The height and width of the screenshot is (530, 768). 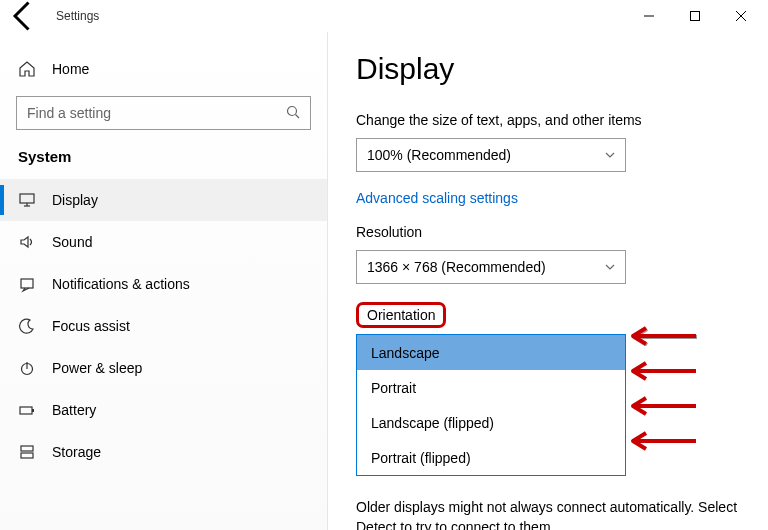 I want to click on arrow-left-icon, so click(x=24, y=17).